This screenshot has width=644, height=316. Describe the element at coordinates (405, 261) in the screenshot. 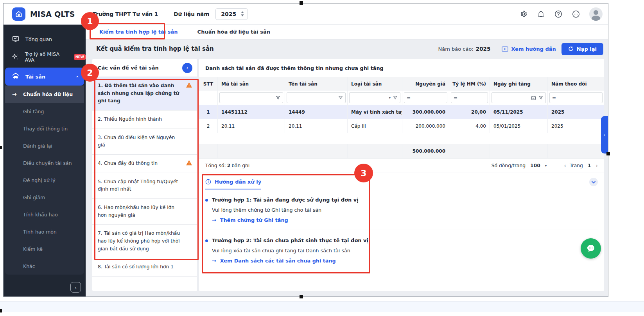

I see `view-asset-list-link: →Xem Danh sách các tài sản chưa ghi tăng` at that location.